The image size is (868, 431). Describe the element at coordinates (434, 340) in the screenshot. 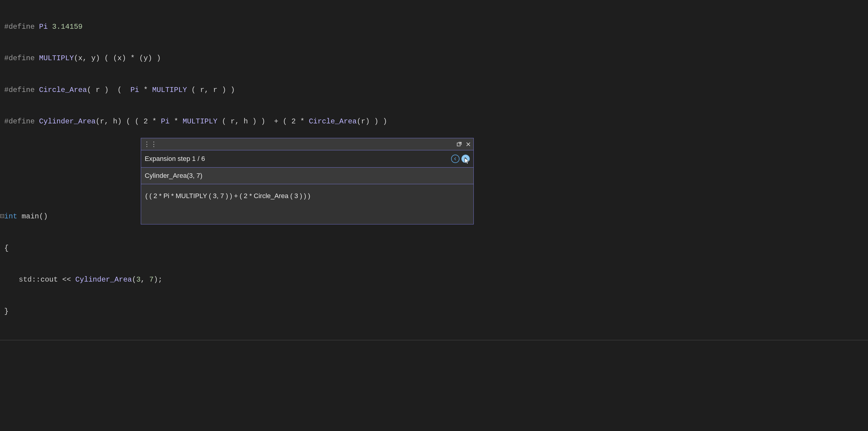

I see `editor-divider` at that location.